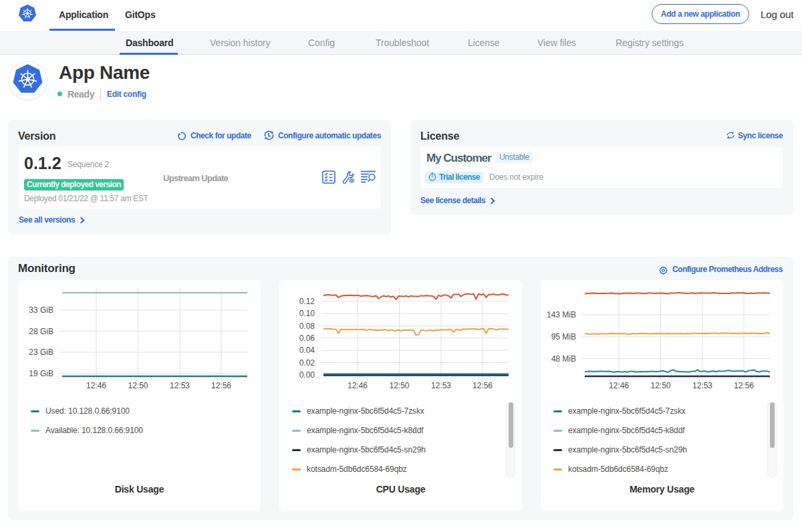 The image size is (802, 532). I want to click on svg-text: 0.00, so click(307, 375).